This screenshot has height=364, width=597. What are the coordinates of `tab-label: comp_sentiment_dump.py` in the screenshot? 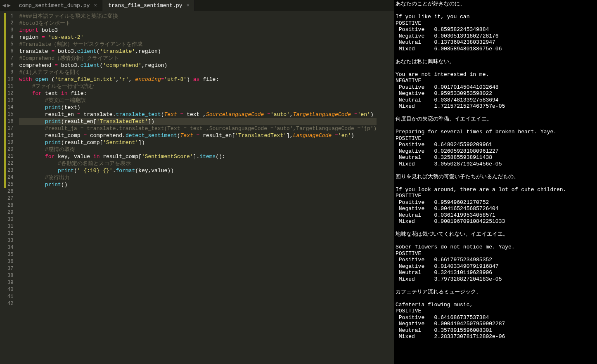 It's located at (54, 6).